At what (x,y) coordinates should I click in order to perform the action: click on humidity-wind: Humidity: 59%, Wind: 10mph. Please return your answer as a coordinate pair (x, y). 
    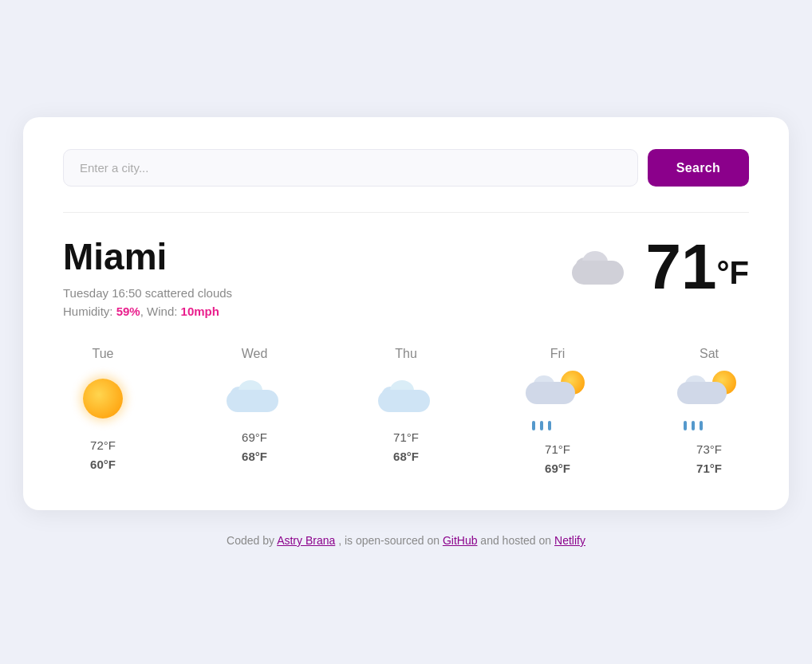
    Looking at the image, I should click on (148, 311).